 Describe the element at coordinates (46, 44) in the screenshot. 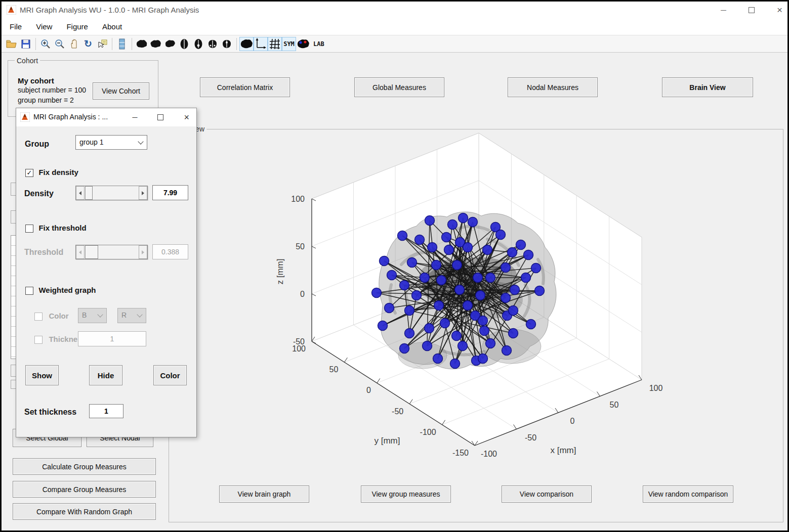

I see `zoom-in-icon` at that location.